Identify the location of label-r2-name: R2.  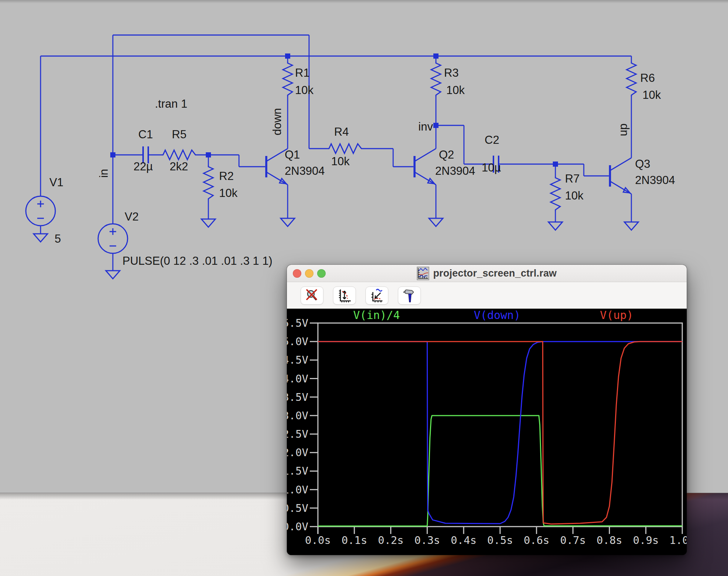
(226, 176).